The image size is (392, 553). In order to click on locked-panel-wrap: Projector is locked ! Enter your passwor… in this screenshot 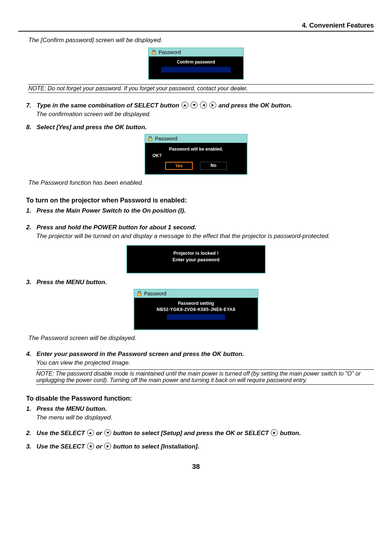, I will do `click(196, 259)`.